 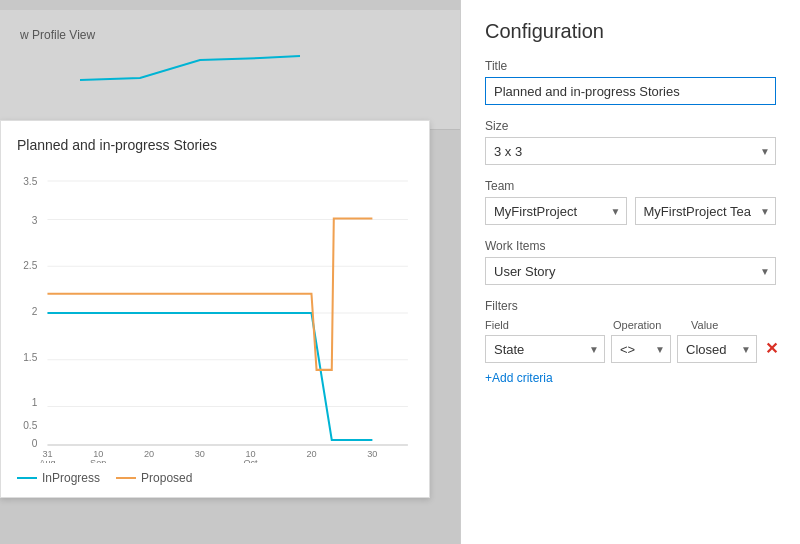 What do you see at coordinates (717, 349) in the screenshot?
I see `filter-value-select-wrapper: Closed Active Resolved New ▼` at bounding box center [717, 349].